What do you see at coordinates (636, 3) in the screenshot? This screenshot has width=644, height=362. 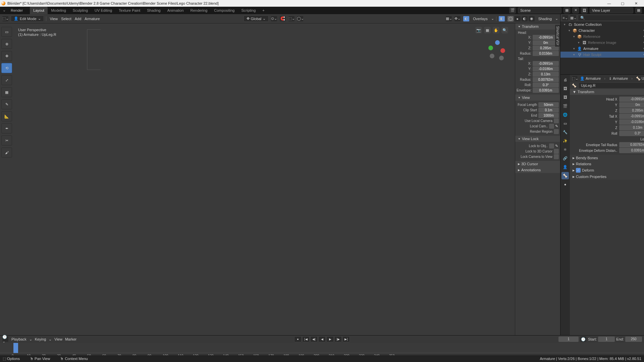 I see `close-button: ✕` at bounding box center [636, 3].